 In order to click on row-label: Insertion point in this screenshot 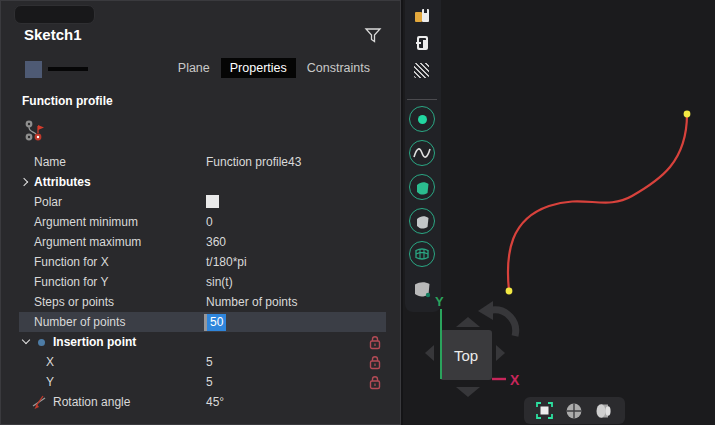, I will do `click(94, 342)`.